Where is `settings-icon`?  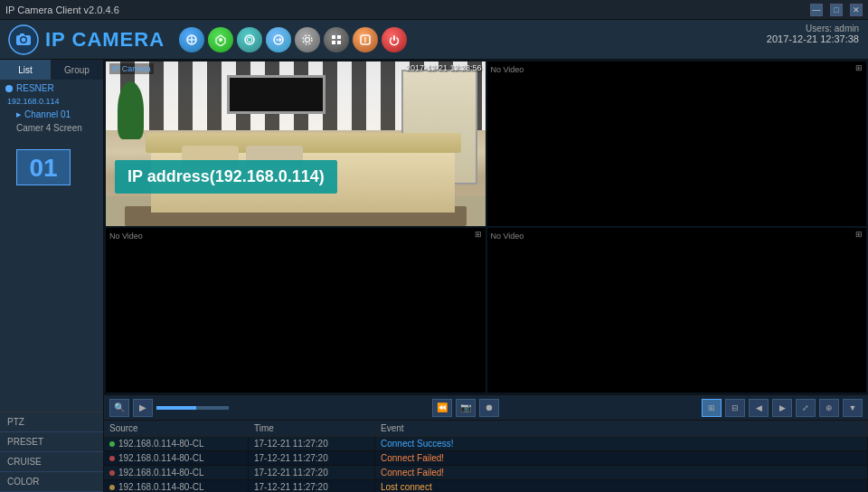 settings-icon is located at coordinates (307, 40).